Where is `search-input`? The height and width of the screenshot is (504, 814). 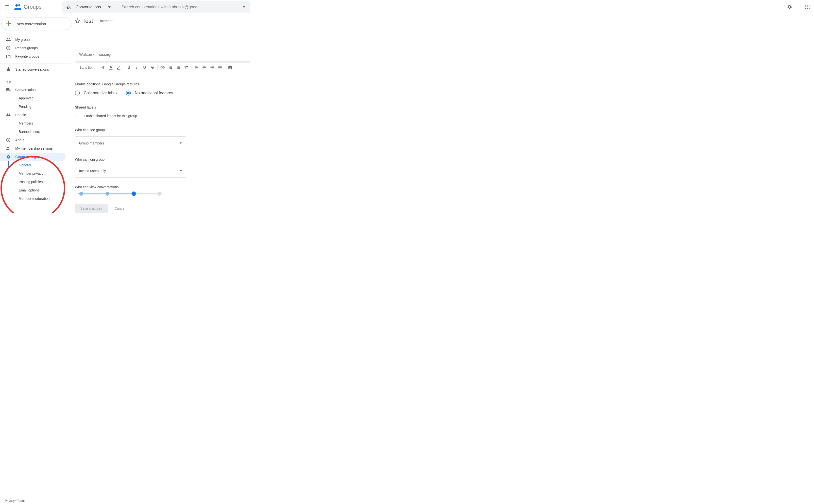
search-input is located at coordinates (178, 7).